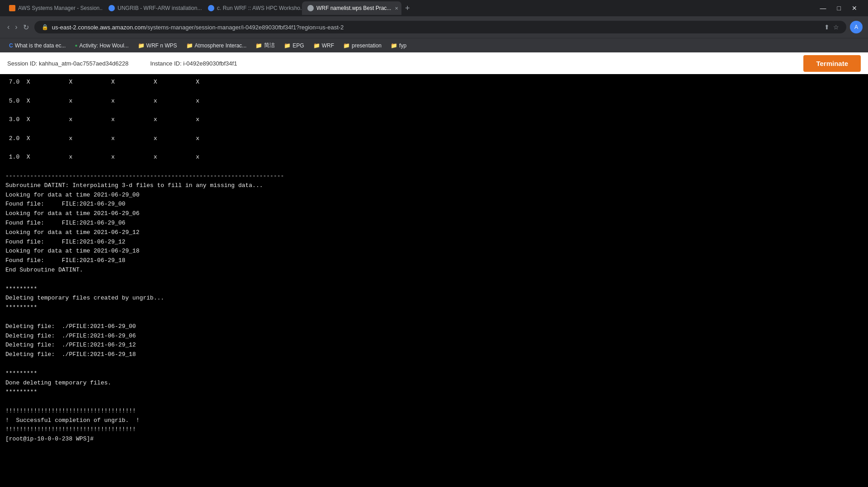 The image size is (868, 487). What do you see at coordinates (198, 27) in the screenshot?
I see `url-domain: us-east-2.console.aws.amazon.com/systems…` at bounding box center [198, 27].